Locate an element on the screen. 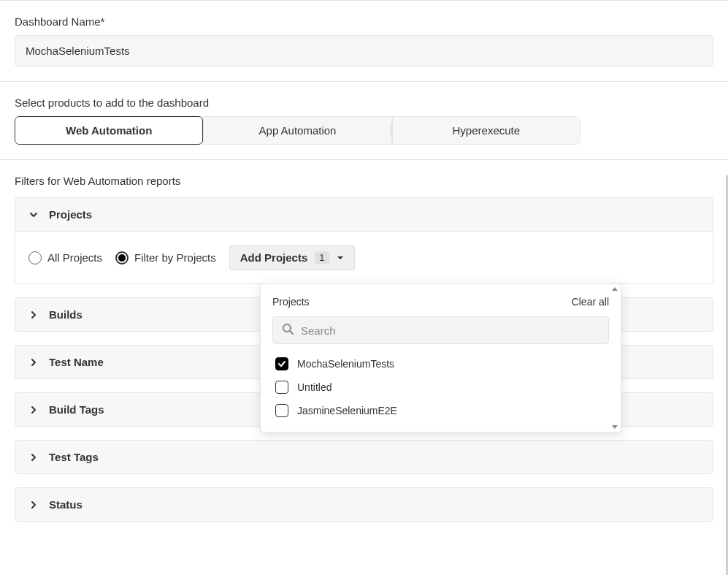 Image resolution: width=728 pixels, height=575 pixels. accordion-projects: Projects All Projects Filter by Projects… is located at coordinates (364, 241).